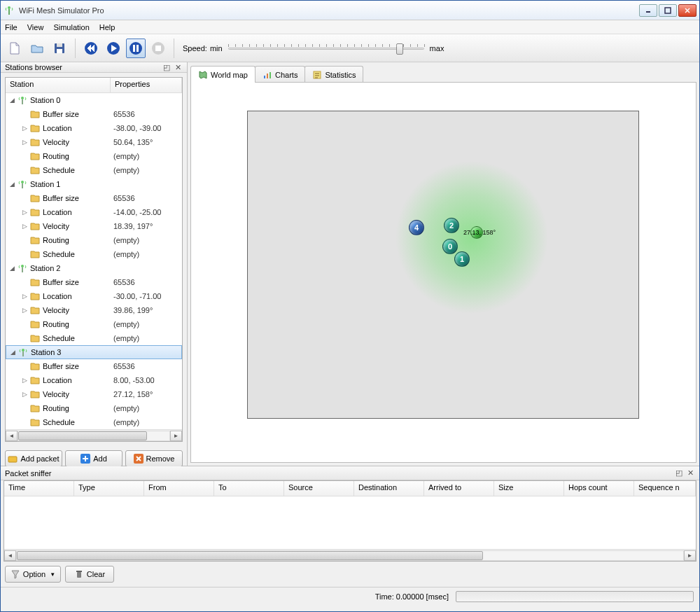 The height and width of the screenshot is (612, 700). Describe the element at coordinates (94, 352) in the screenshot. I see `tree-row: ◢Station 3` at that location.